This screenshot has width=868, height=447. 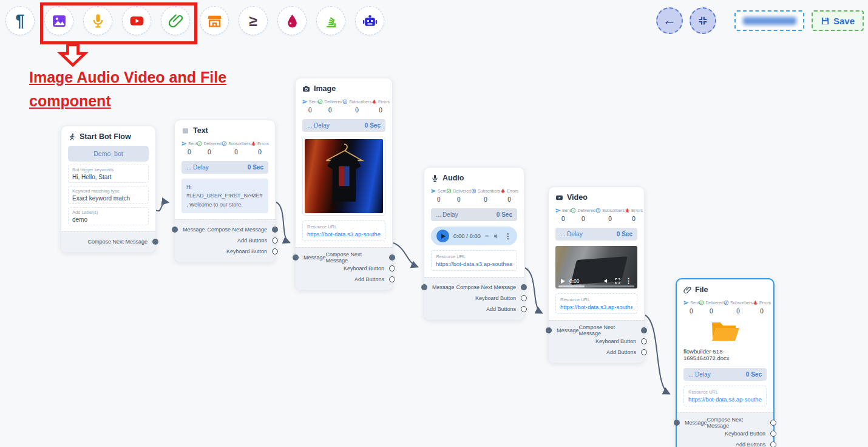 I want to click on volume-icon, so click(x=607, y=281).